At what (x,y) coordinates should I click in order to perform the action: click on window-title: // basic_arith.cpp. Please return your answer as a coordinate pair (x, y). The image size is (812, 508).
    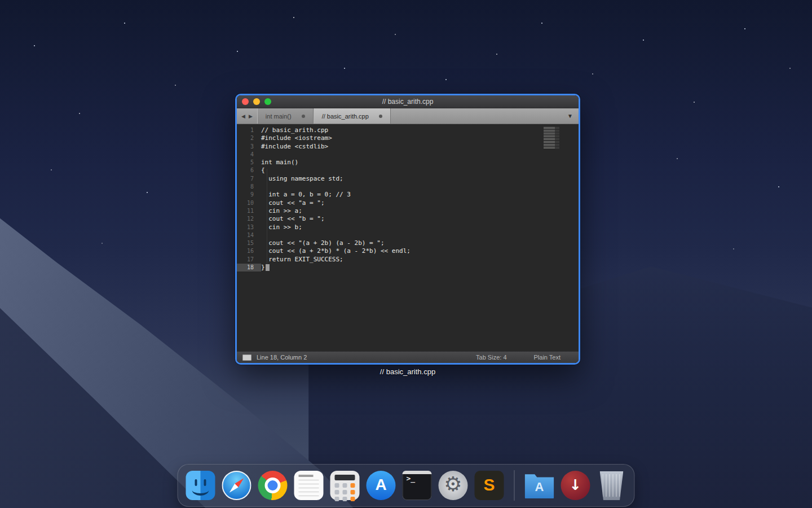
    Looking at the image, I should click on (408, 102).